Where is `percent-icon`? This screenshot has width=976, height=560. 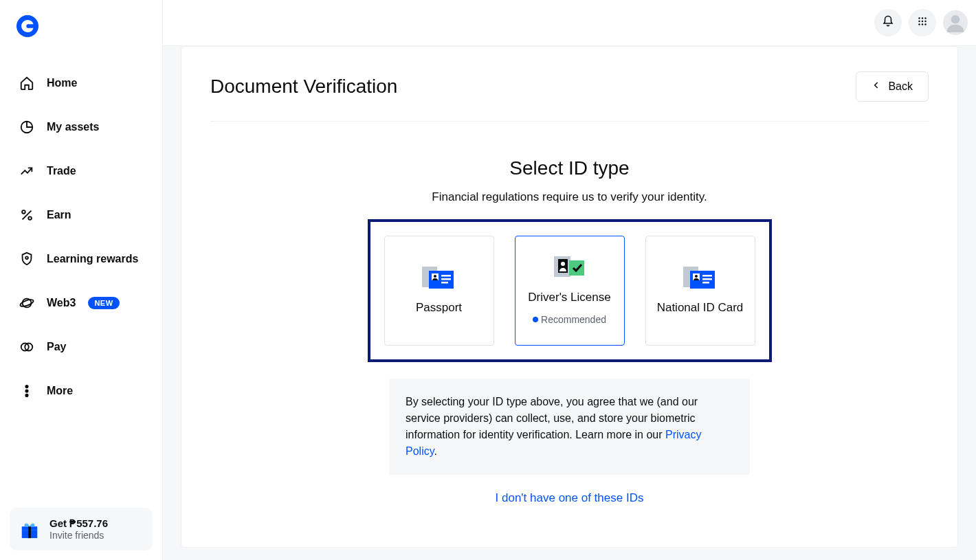
percent-icon is located at coordinates (27, 215).